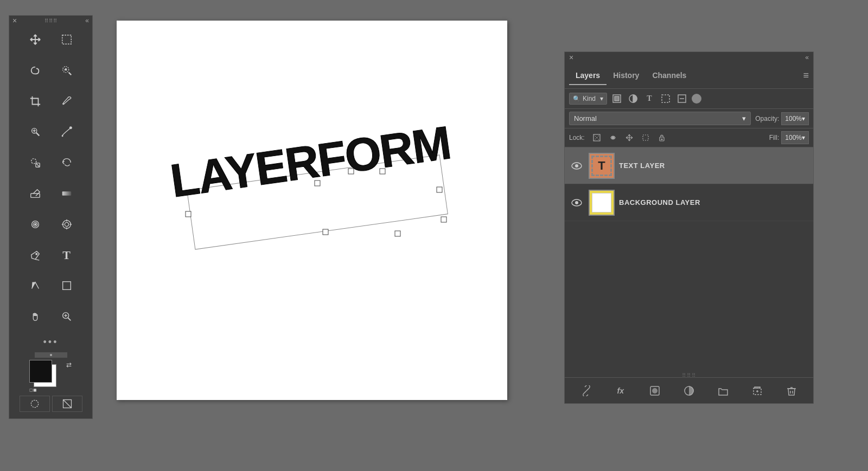  What do you see at coordinates (51, 377) in the screenshot?
I see `toolbox-extras: ••• ⇄ ◻◼` at bounding box center [51, 377].